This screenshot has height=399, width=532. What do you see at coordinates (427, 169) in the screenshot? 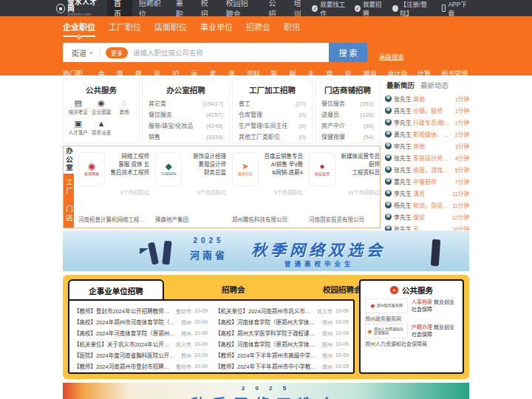
I see `resume-row: 张先生收银，游戏运营，...5分钟` at bounding box center [427, 169].